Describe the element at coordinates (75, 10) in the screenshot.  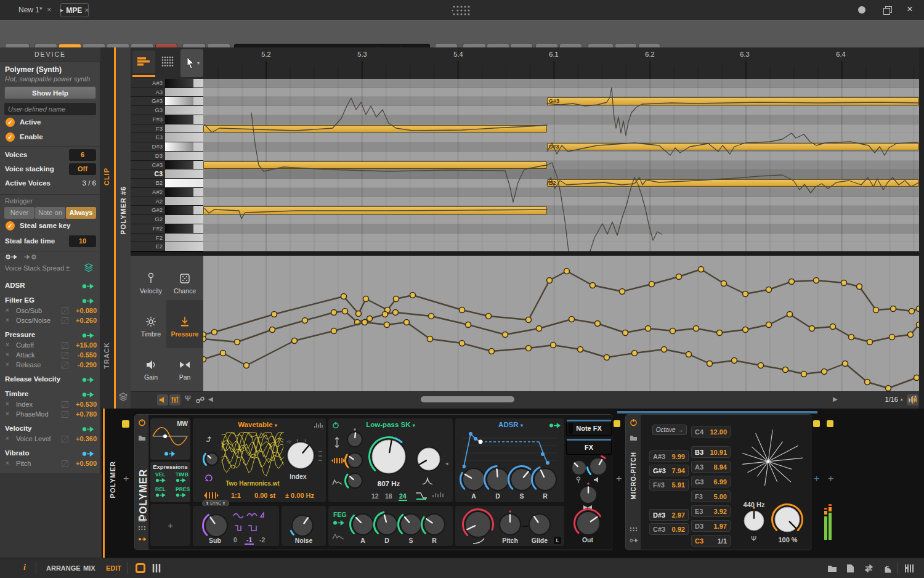
I see `tab-mpe: ▶ MPE ×` at that location.